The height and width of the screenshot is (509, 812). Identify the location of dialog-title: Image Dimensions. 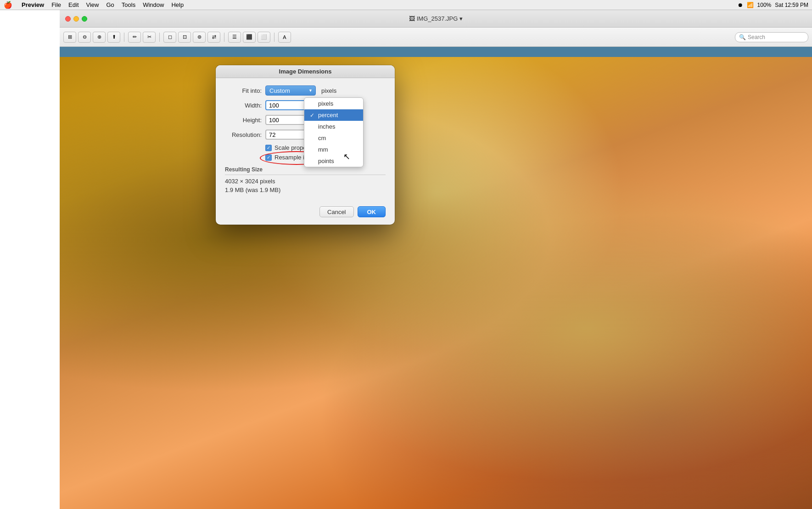
(306, 72).